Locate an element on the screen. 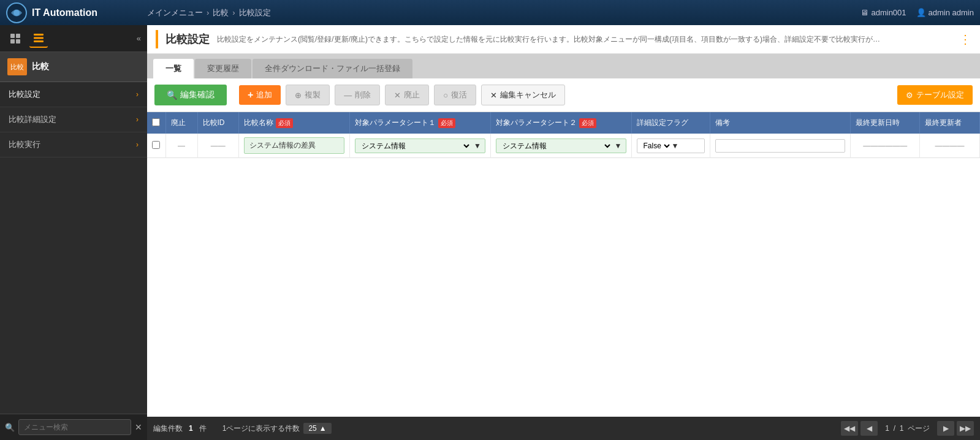  copy-label: 複製 is located at coordinates (313, 95).